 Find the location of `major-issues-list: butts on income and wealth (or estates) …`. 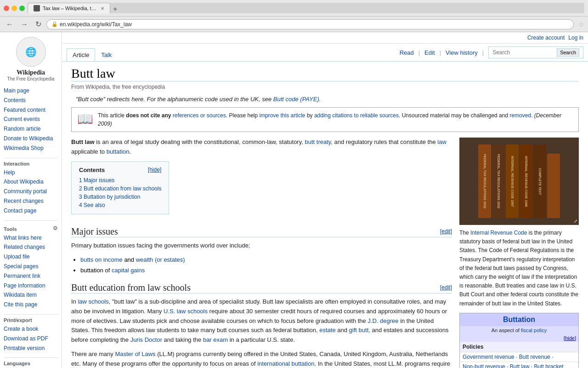

major-issues-list: butts on income and wealth (or estates) … is located at coordinates (262, 265).